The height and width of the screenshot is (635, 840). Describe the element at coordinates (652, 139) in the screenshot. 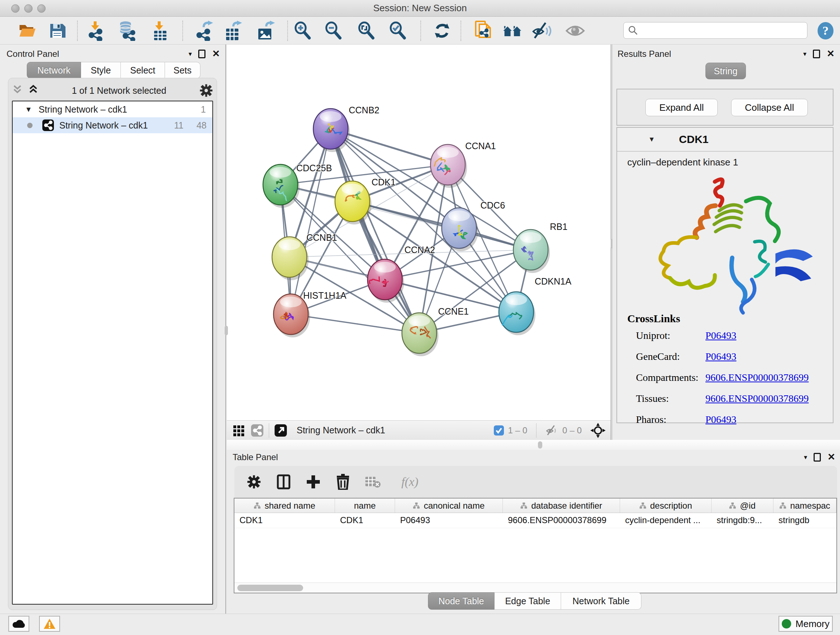

I see `section-disclosure-icon: ▼` at that location.